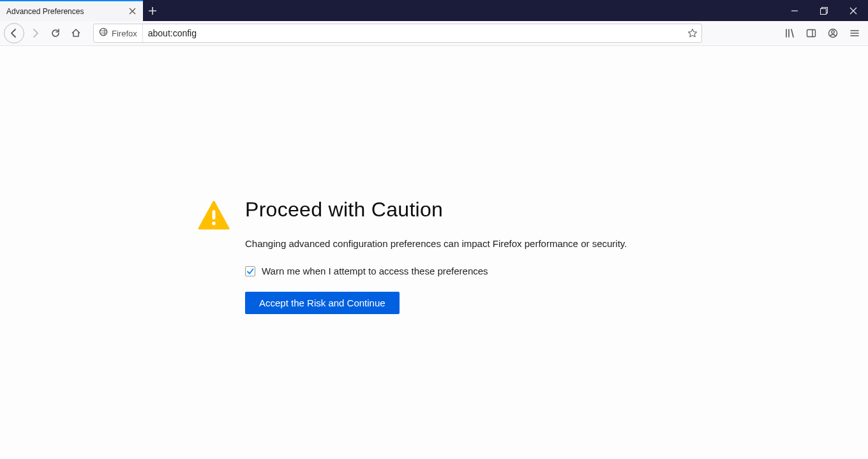 The height and width of the screenshot is (459, 868). Describe the element at coordinates (824, 10) in the screenshot. I see `window-controls` at that location.